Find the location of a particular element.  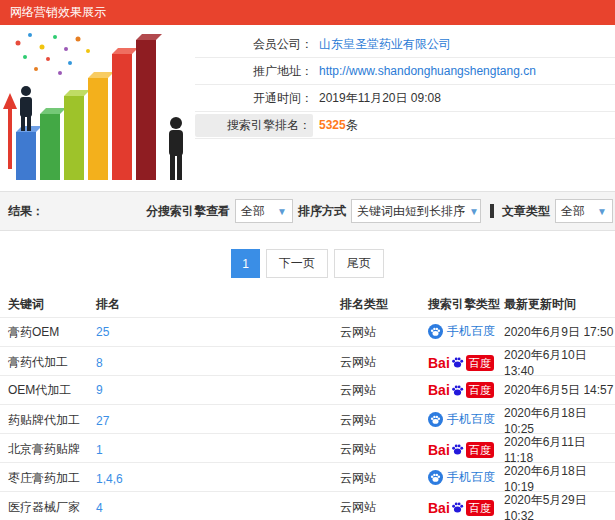

table-row: 枣庄膏药加工 1,4,6 云网站 Bai 百度 手机百度 2020年6月18日 … is located at coordinates (308, 478).